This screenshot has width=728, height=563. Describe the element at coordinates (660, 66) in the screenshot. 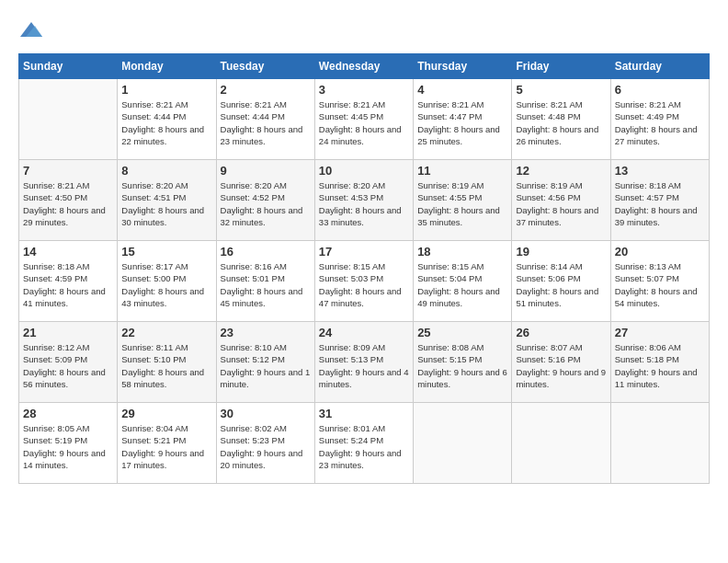

I see `col-header-saturday: Saturday` at that location.